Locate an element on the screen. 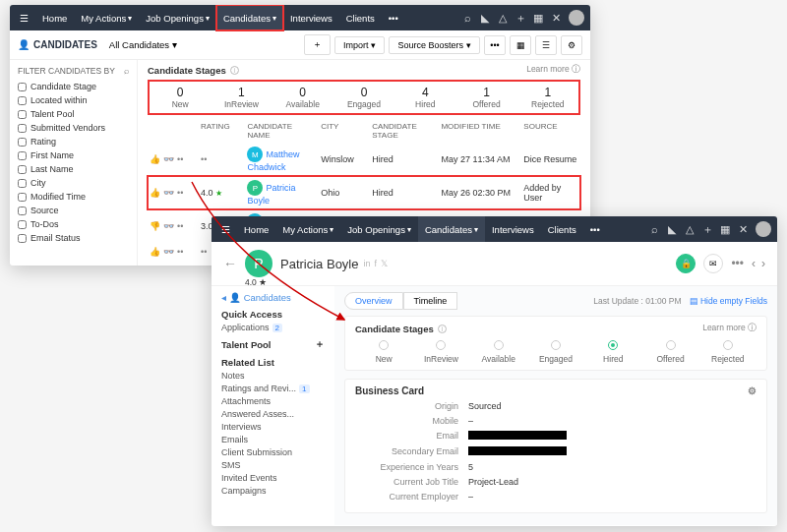  filter-option: Talent Pool is located at coordinates (73, 114).